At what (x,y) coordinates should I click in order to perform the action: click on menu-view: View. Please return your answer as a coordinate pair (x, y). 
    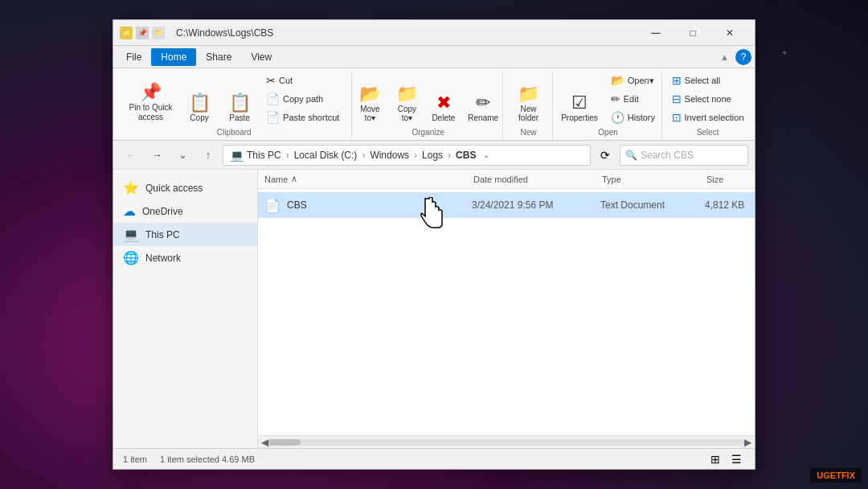
    Looking at the image, I should click on (261, 57).